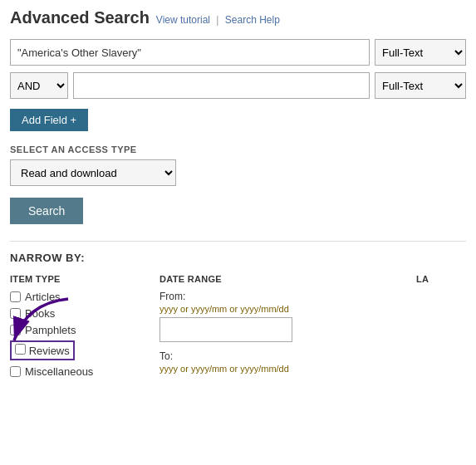  Describe the element at coordinates (420, 52) in the screenshot. I see `field-type-select-1: Full-Text Title Author Subject Abstract` at that location.